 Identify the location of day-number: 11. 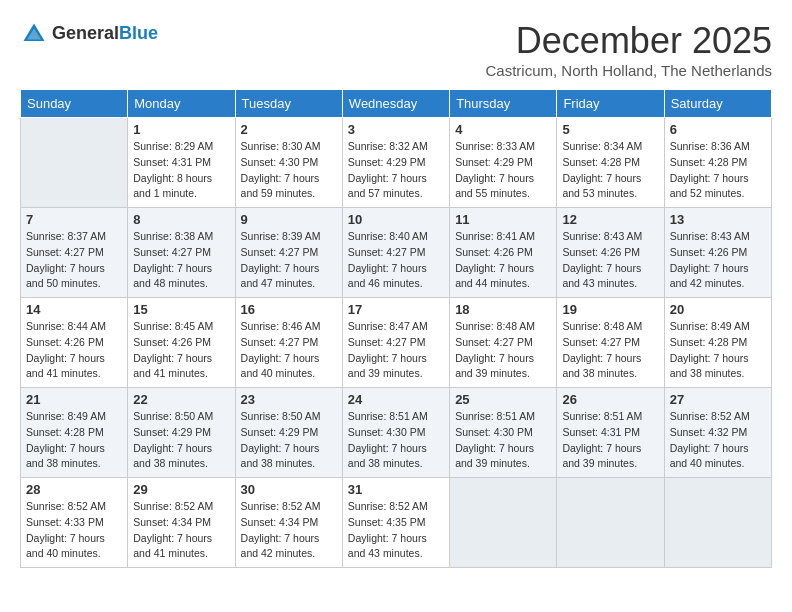
(503, 220).